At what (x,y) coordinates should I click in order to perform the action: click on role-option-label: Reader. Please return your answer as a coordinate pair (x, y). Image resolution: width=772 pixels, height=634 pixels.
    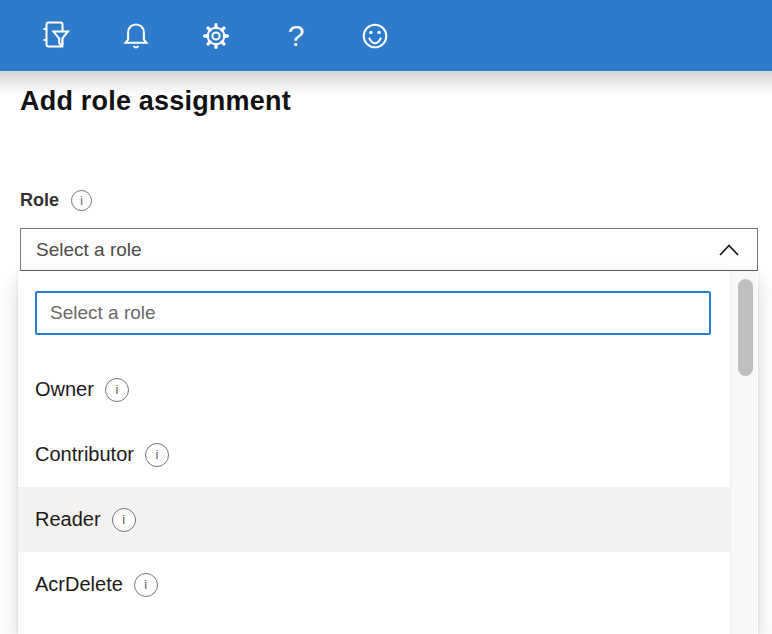
    Looking at the image, I should click on (68, 520).